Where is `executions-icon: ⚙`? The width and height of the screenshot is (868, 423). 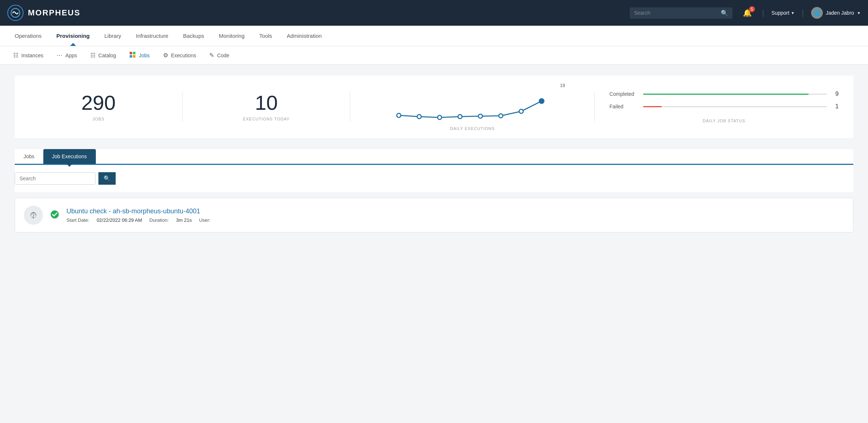
executions-icon: ⚙ is located at coordinates (166, 55).